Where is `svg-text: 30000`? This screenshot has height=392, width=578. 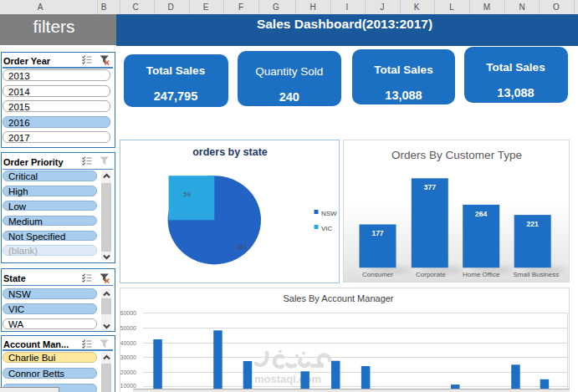 svg-text: 30000 is located at coordinates (129, 358).